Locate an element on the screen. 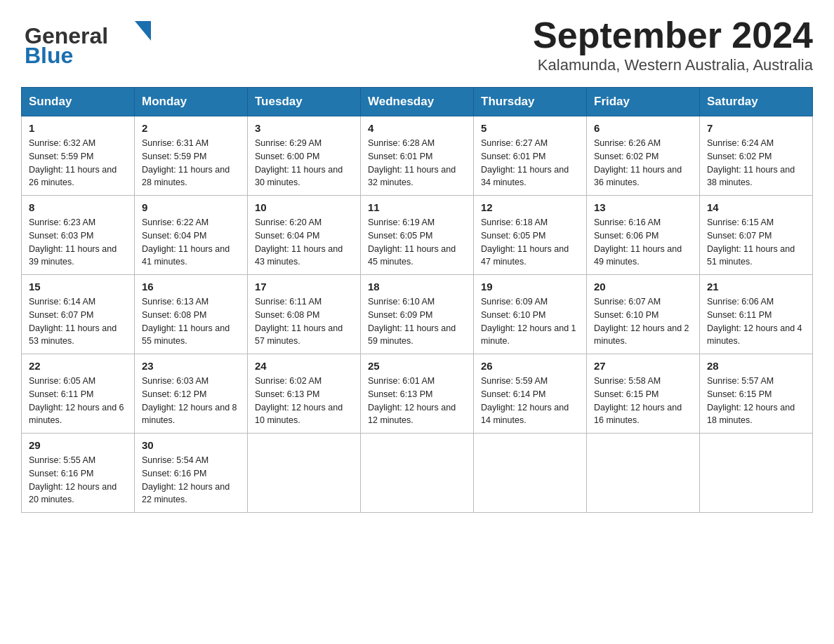 This screenshot has width=834, height=644. day-number: 12 is located at coordinates (530, 208).